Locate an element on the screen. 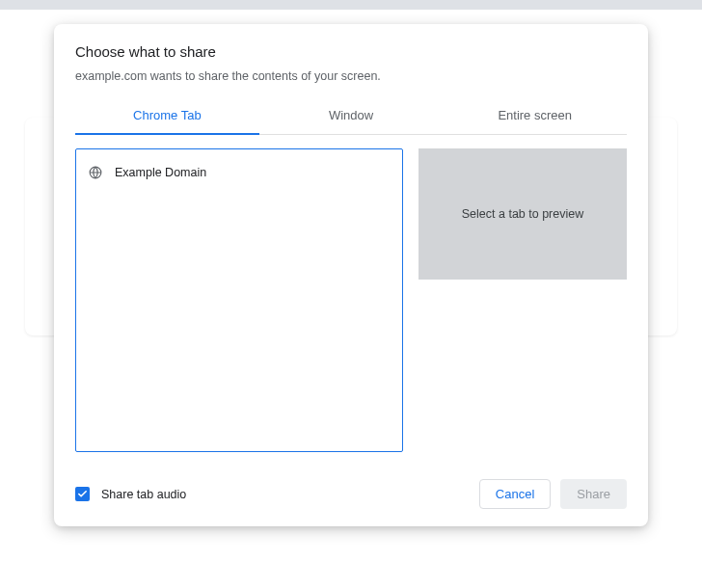  globe-icon is located at coordinates (95, 173).